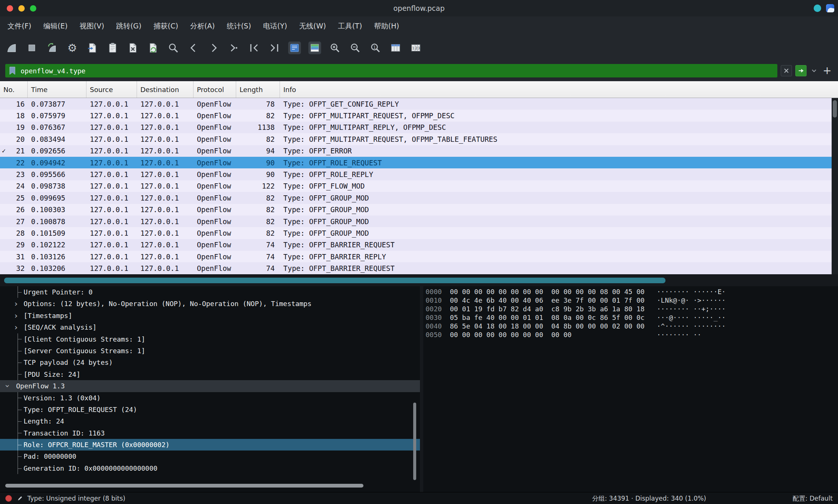 Image resolution: width=838 pixels, height=504 pixels. What do you see at coordinates (19, 26) in the screenshot?
I see `menu-item-file: 文件(F)` at bounding box center [19, 26].